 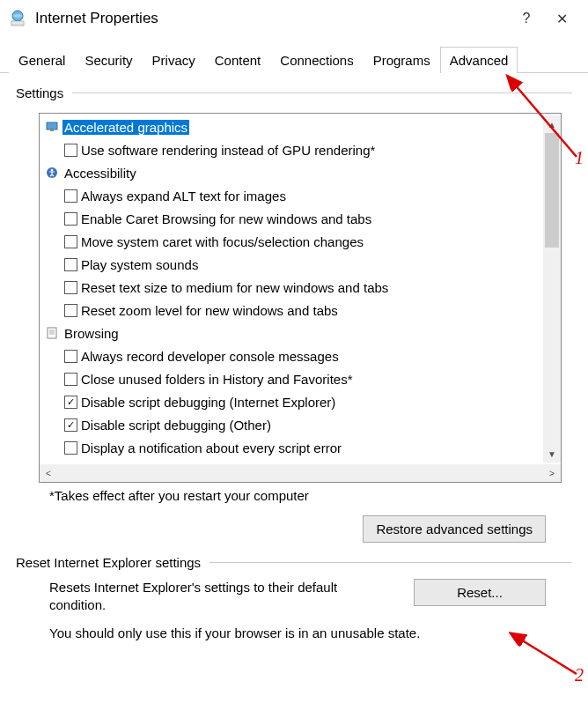 I want to click on tree-item-label: Play system sounds, so click(x=139, y=264).